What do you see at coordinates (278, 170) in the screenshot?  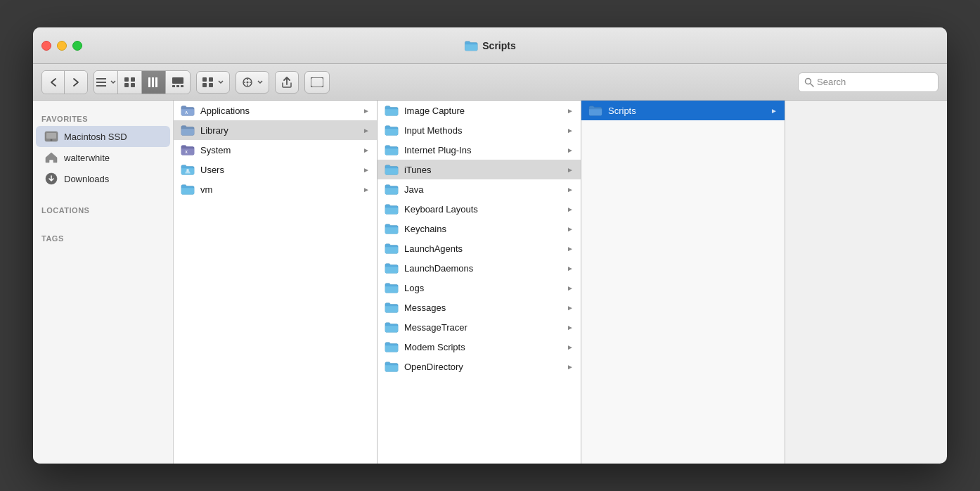 I see `col1-users-label: Users` at bounding box center [278, 170].